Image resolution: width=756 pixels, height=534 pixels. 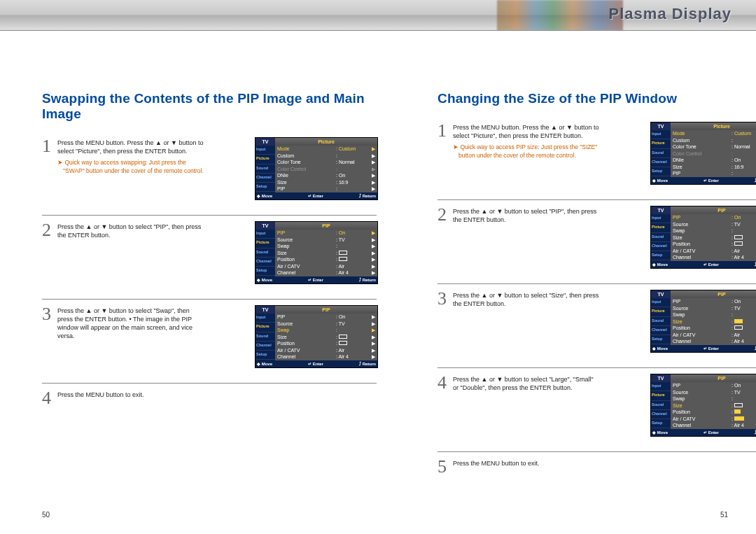 What do you see at coordinates (703, 321) in the screenshot?
I see `osd-pip-size-menu: TVPIP Input Picture Sound Channel Setup …` at bounding box center [703, 321].